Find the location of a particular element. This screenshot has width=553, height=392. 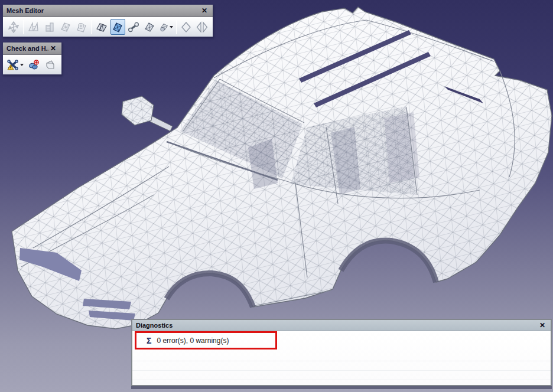

mesh-editor-title: Mesh Editor is located at coordinates (103, 11).